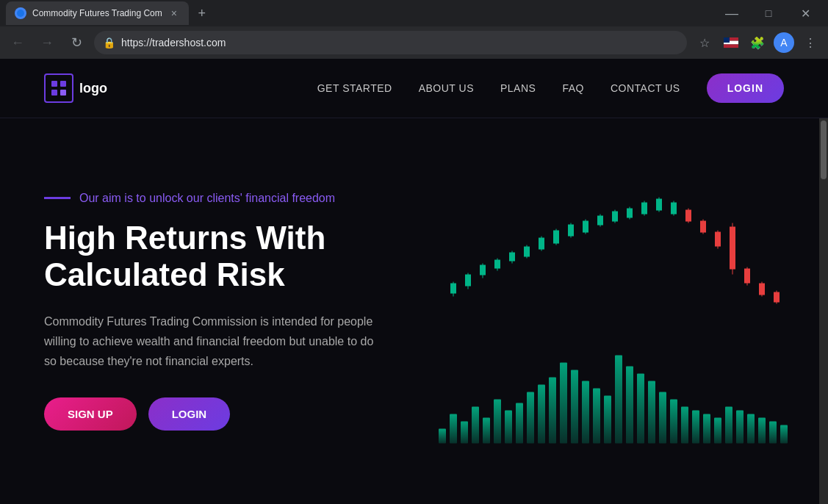 The image size is (828, 504). What do you see at coordinates (355, 88) in the screenshot?
I see `nav-link-get-started: GET STARTED` at bounding box center [355, 88].